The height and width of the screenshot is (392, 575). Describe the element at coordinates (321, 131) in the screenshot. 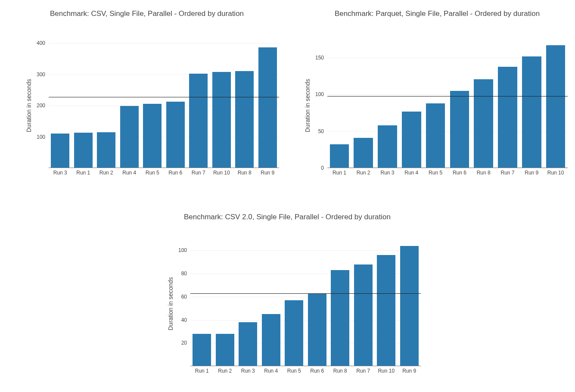

I see `y-tick-label: 50` at that location.